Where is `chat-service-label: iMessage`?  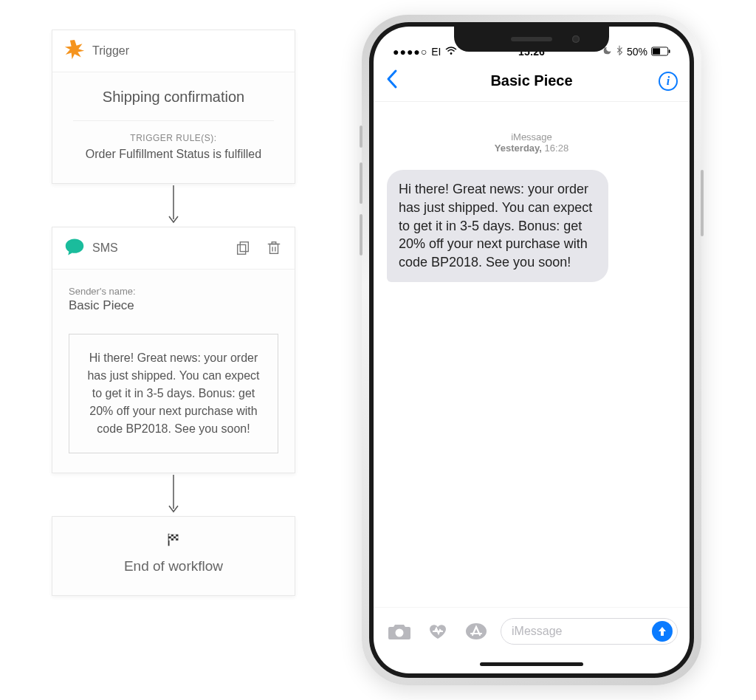
chat-service-label: iMessage is located at coordinates (532, 137).